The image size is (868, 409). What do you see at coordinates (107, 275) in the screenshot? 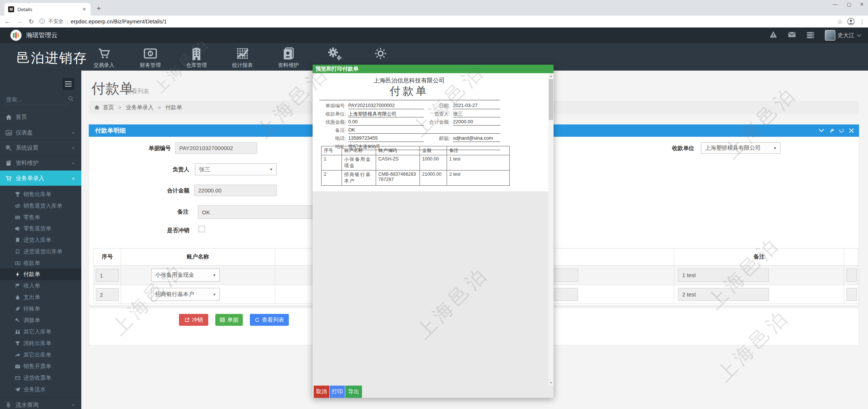
I see `row-no-input: 1` at bounding box center [107, 275].